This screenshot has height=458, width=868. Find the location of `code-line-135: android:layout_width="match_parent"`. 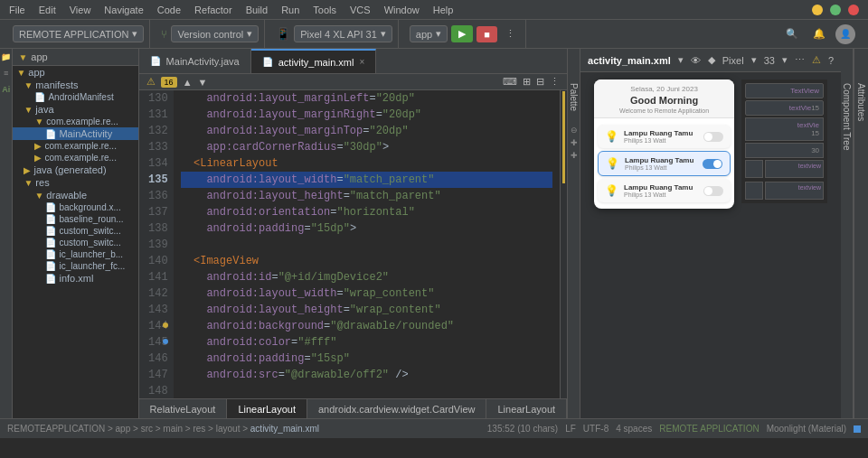

code-line-135: android:layout_width="match_parent" is located at coordinates (367, 180).